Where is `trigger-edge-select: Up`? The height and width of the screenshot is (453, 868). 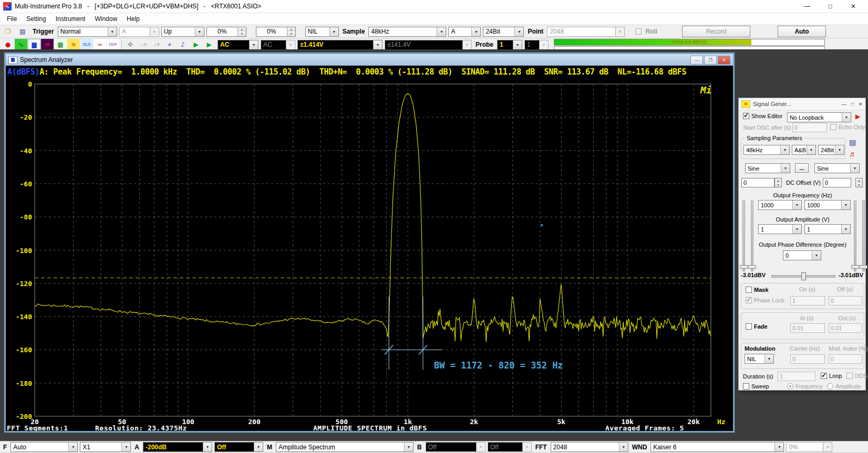 trigger-edge-select: Up is located at coordinates (183, 31).